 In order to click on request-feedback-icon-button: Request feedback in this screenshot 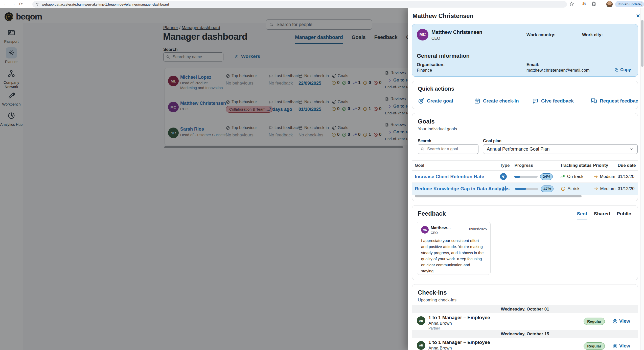, I will do `click(614, 101)`.